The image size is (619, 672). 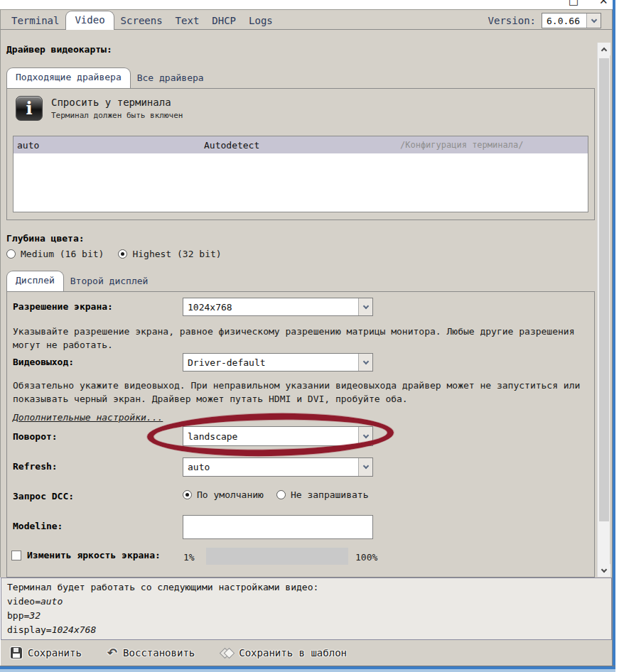 I want to click on dcc-options: По умолчанию Не запрашивать, so click(x=276, y=494).